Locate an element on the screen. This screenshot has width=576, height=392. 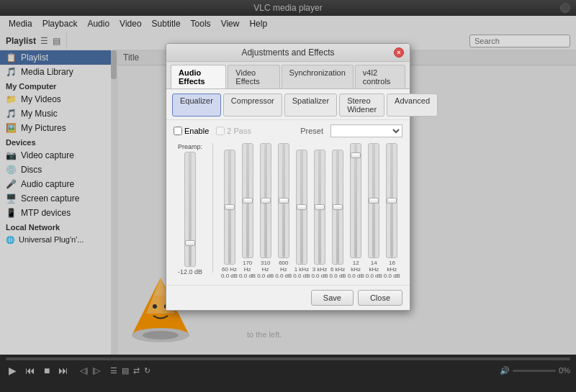
eq-controls: Enable 2 Pass Preset is located at coordinates (288, 130).